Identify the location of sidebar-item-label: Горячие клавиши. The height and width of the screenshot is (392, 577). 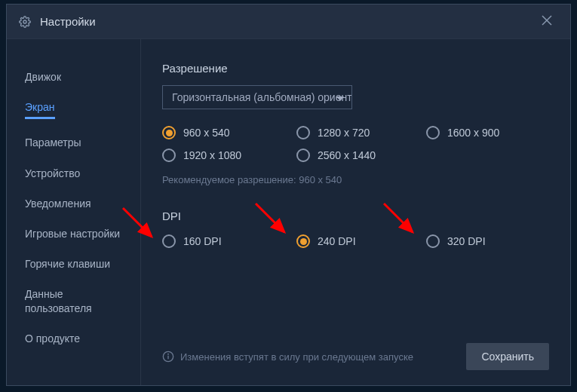
(68, 264).